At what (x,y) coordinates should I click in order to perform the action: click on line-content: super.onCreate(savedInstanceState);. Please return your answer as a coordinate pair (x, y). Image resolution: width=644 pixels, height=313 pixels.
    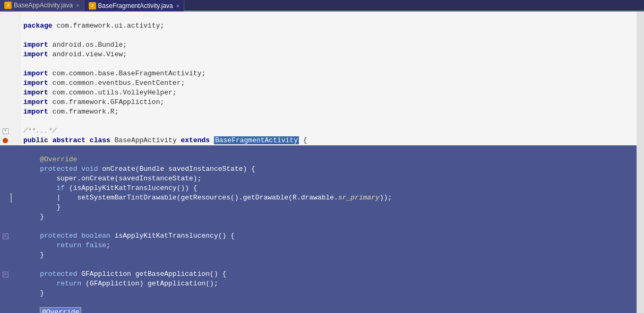
    Looking at the image, I should click on (329, 179).